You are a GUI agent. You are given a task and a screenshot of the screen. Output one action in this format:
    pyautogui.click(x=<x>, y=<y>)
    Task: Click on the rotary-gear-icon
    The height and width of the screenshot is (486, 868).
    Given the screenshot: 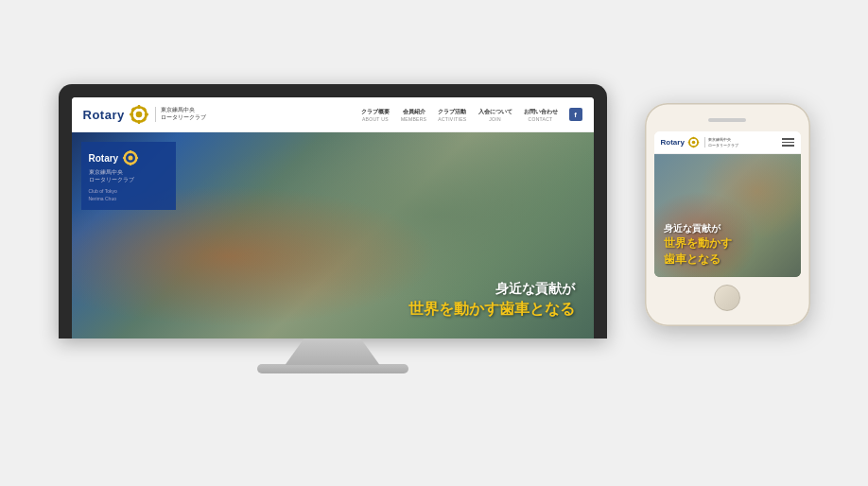 What is the action you would take?
    pyautogui.click(x=139, y=114)
    